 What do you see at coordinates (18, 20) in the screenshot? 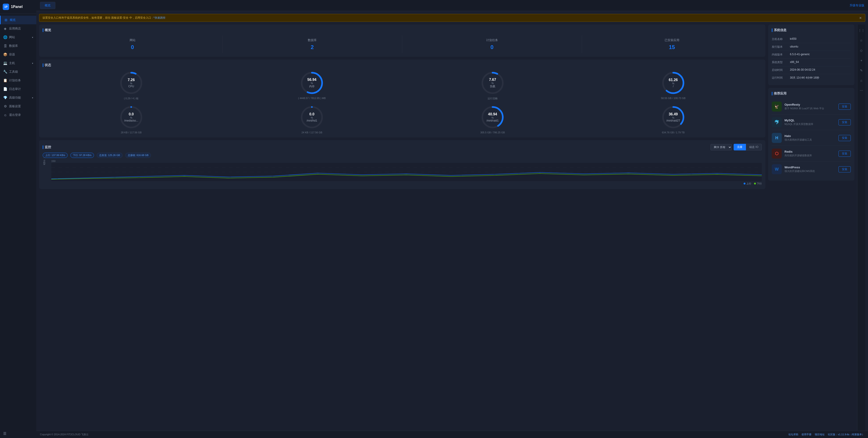
I see `sidebar-item-overview: ⊞ 概览` at bounding box center [18, 20].